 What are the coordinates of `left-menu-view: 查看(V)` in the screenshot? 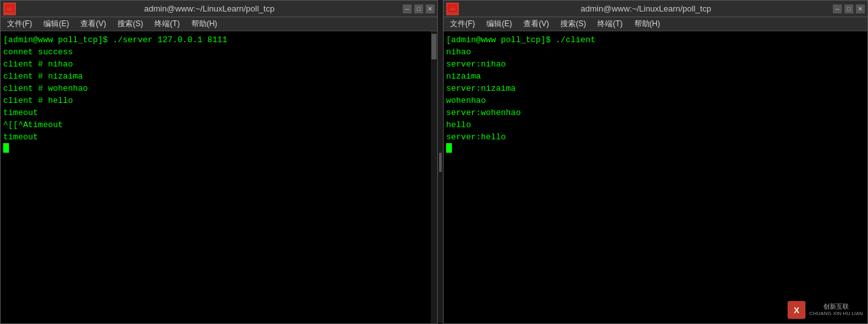 It's located at (93, 24).